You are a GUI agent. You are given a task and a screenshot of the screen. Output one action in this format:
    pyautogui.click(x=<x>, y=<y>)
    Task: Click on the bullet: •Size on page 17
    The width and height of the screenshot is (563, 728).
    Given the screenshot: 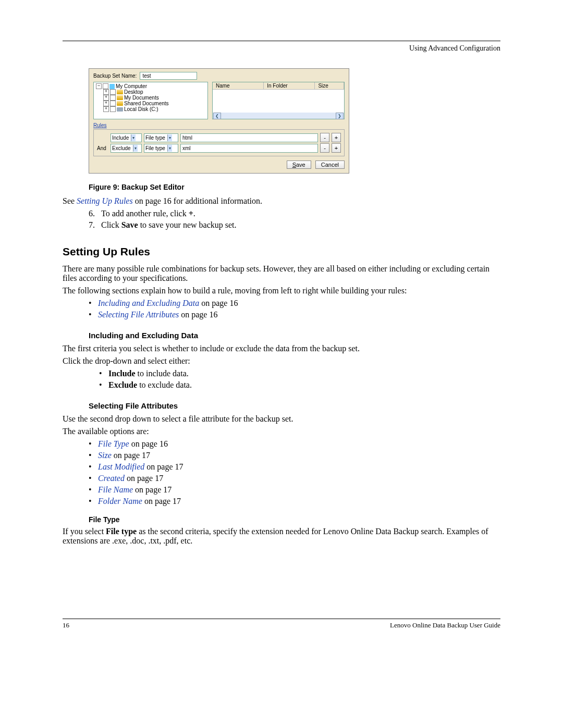 What is the action you would take?
    pyautogui.click(x=295, y=455)
    